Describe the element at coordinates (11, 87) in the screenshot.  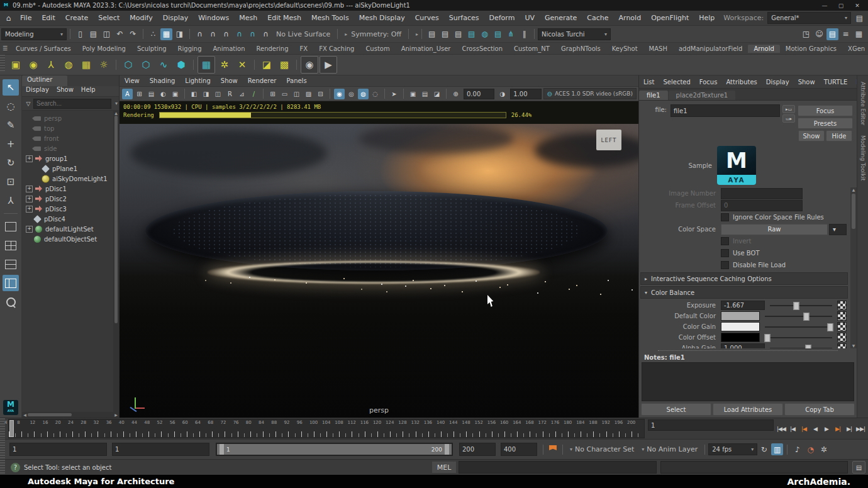
I see `select-tool: ↖` at that location.